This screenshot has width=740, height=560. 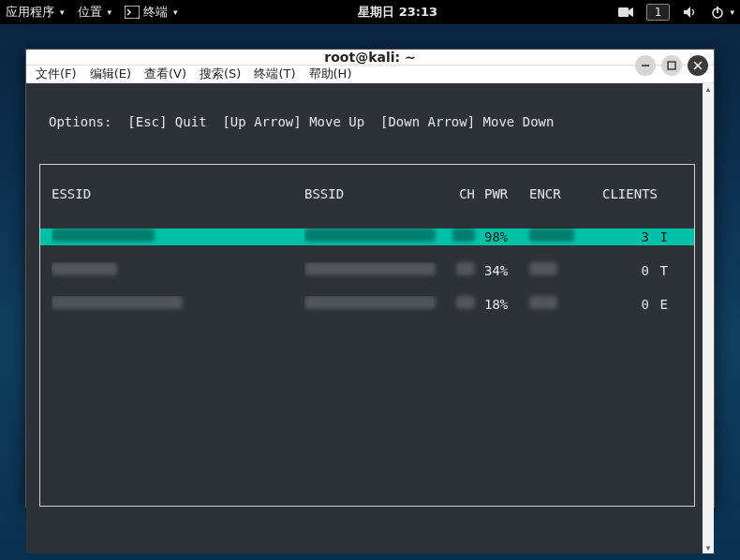 I want to click on cell-tail: E, so click(x=661, y=304).